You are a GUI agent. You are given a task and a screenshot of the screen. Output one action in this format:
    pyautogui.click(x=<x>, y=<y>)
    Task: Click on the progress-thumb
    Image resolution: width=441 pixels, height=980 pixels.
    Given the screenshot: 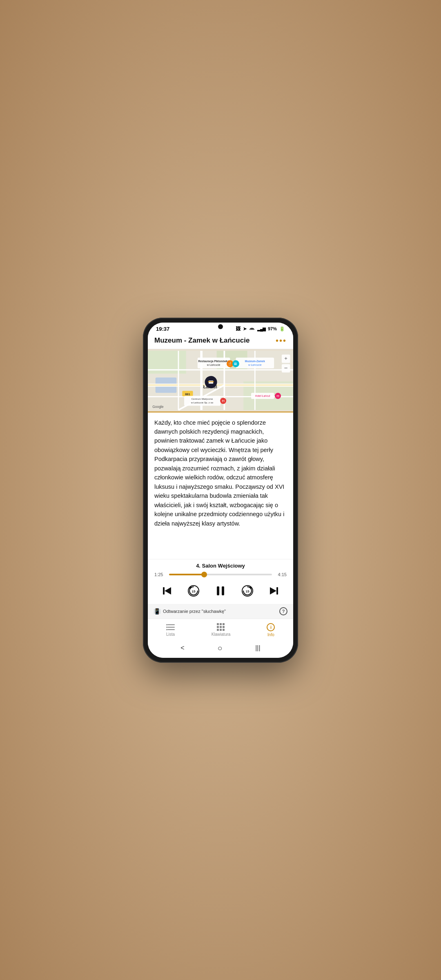 What is the action you would take?
    pyautogui.click(x=204, y=575)
    